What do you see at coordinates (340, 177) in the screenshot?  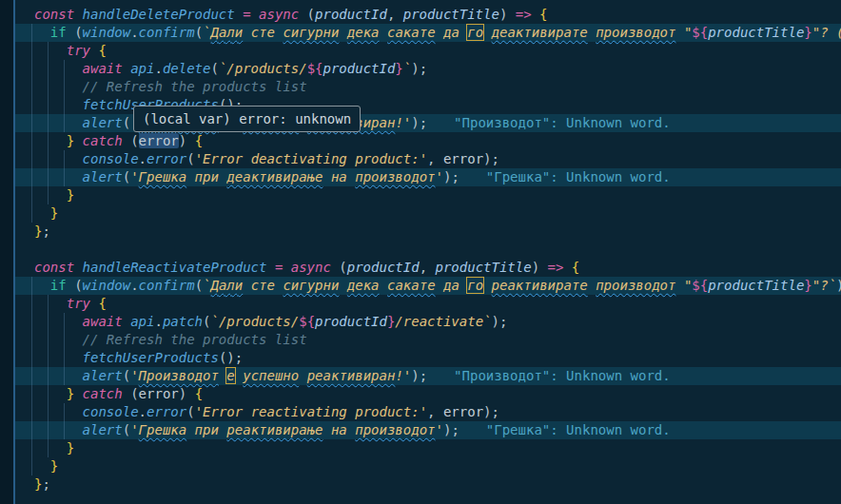 I see `token: на` at bounding box center [340, 177].